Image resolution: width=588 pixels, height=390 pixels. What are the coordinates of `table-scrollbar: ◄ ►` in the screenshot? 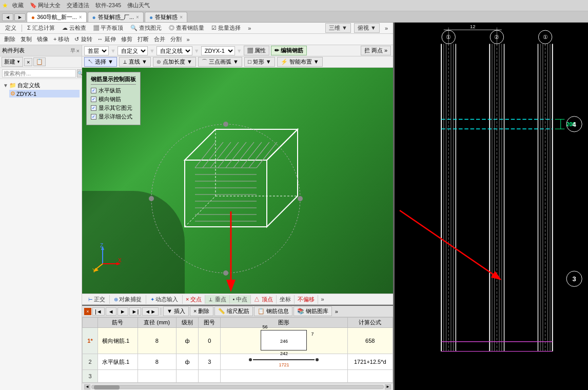 It's located at (238, 386).